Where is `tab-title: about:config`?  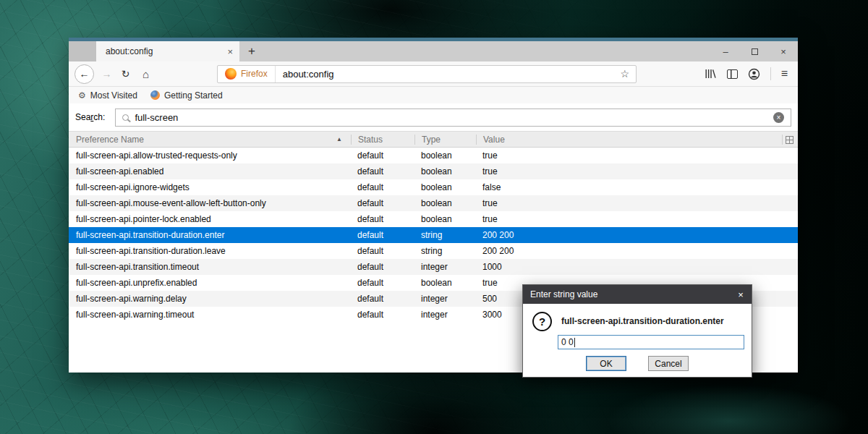 tab-title: about:config is located at coordinates (166, 51).